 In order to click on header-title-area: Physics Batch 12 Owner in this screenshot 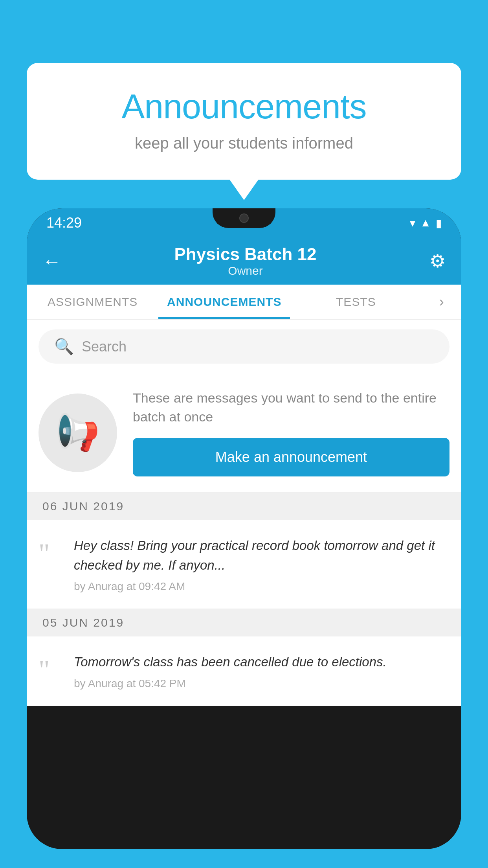, I will do `click(246, 261)`.